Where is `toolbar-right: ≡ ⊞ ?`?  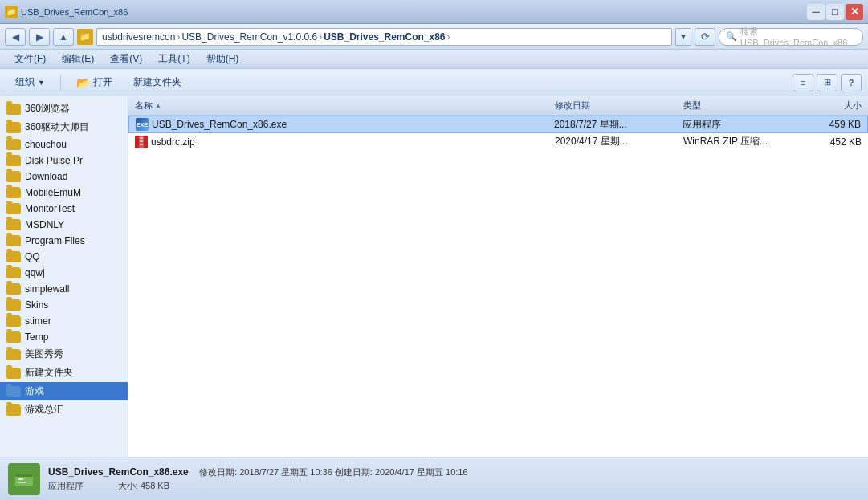
toolbar-right: ≡ ⊞ ? is located at coordinates (827, 83).